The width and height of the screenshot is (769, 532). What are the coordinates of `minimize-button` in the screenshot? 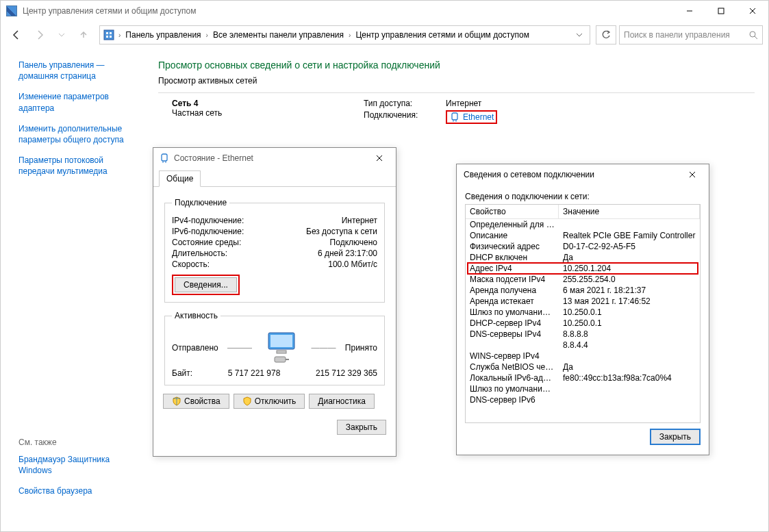 It's located at (690, 11).